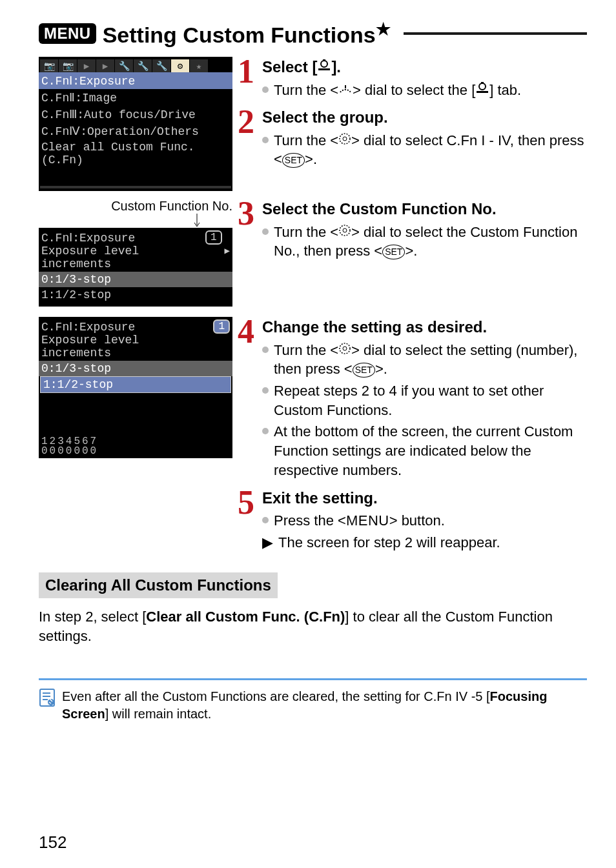 The image size is (616, 868). What do you see at coordinates (136, 114) in the screenshot?
I see `lcd-line: C.FnⅢ:Auto focus/Drive` at bounding box center [136, 114].